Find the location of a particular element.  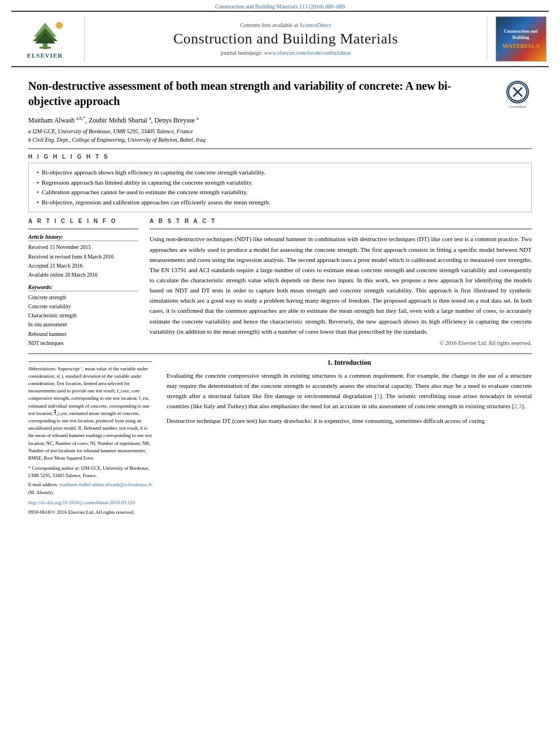

article-info-col: A R T I C L E I N F O Article history: R… is located at coordinates (84, 282).